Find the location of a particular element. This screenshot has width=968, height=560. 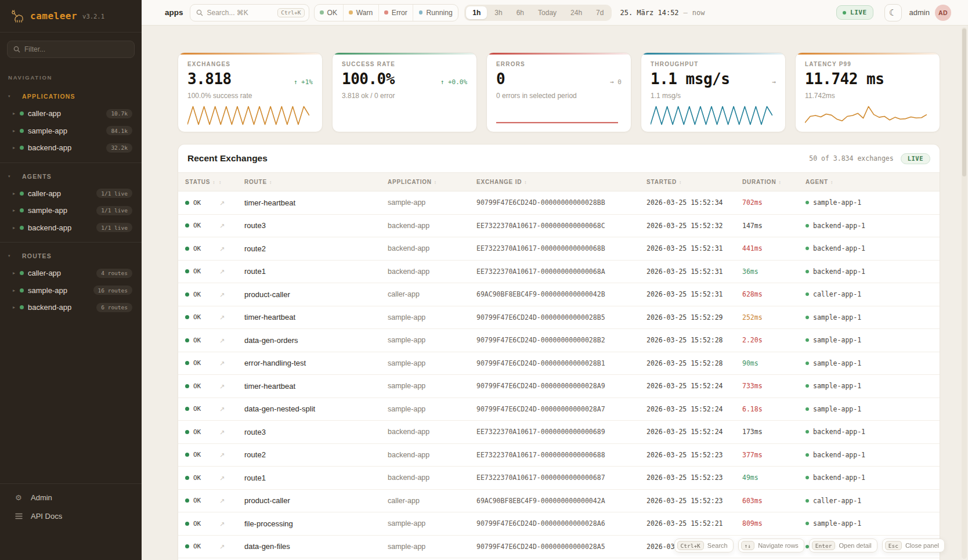

dot-icon is located at coordinates (322, 13).